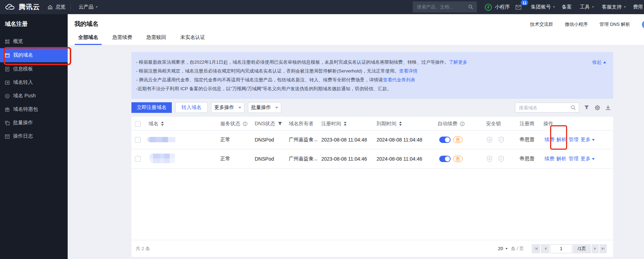  Describe the element at coordinates (372, 108) in the screenshot. I see `toolbar: 立即注册域名 转入域名 更多操作 批量操作` at that location.